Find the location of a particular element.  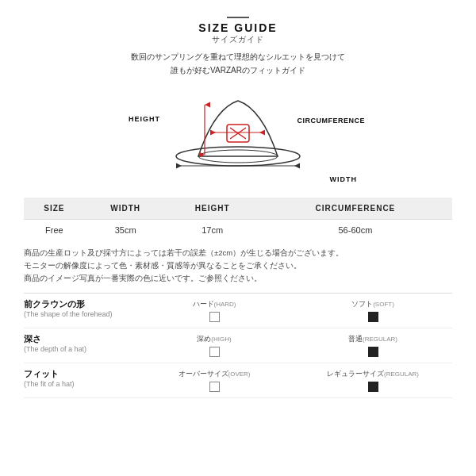

notes-block: 商品の生産ロット及び採寸方によっては若干の誤差（±2cm）が生じる場合がございま… is located at coordinates (238, 266).